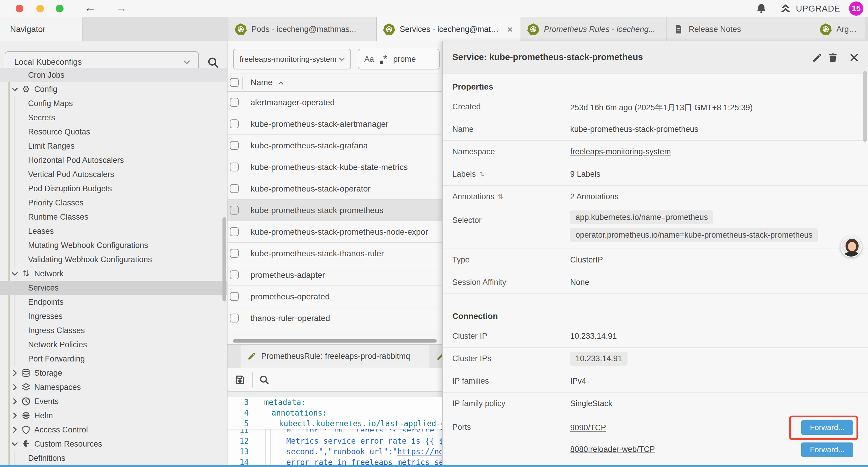 The width and height of the screenshot is (868, 467). I want to click on minimize-window-button, so click(40, 9).